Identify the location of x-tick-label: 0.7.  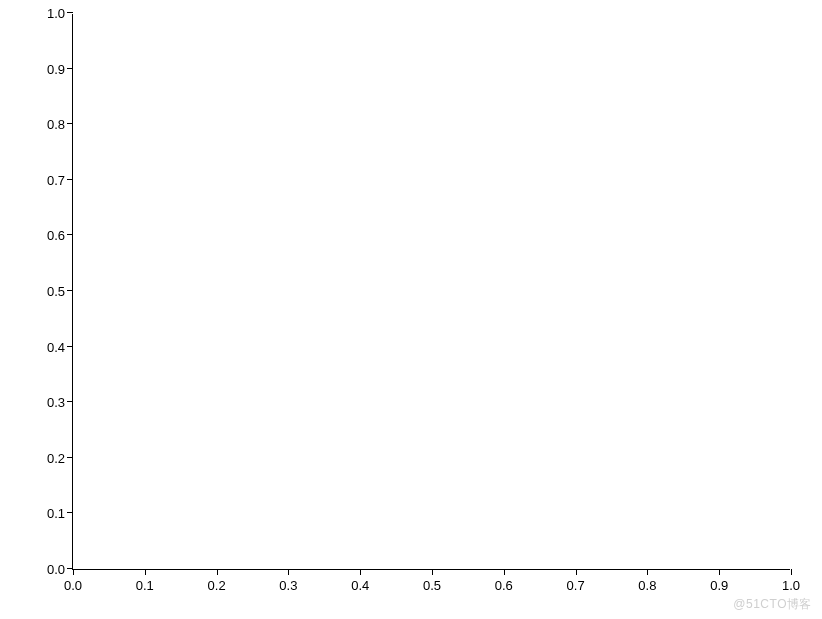
(576, 586).